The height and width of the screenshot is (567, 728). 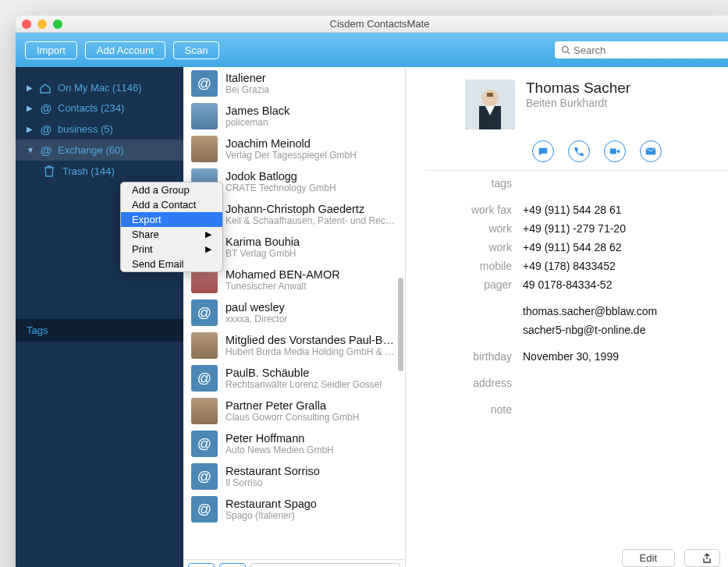 What do you see at coordinates (294, 477) in the screenshot?
I see `contact-row: Restaurant SorrisoIl Sorriso` at bounding box center [294, 477].